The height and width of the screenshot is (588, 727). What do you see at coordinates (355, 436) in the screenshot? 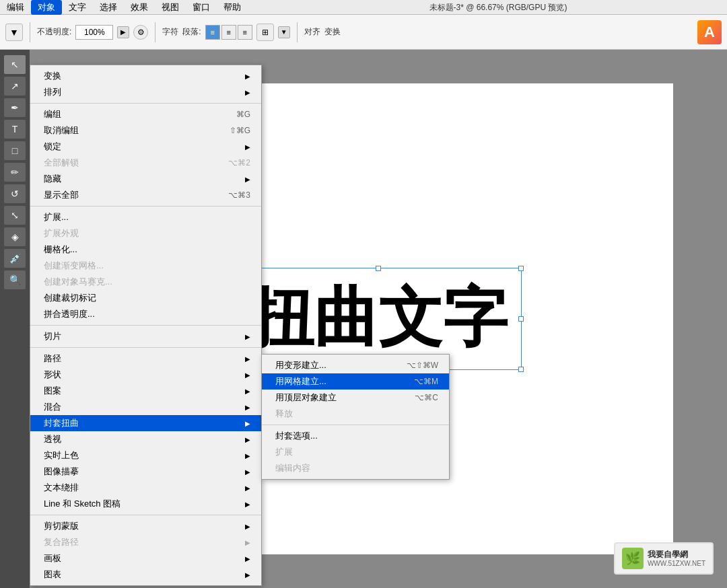
I see `submenu-envelope-options: 封套选项...` at bounding box center [355, 436].